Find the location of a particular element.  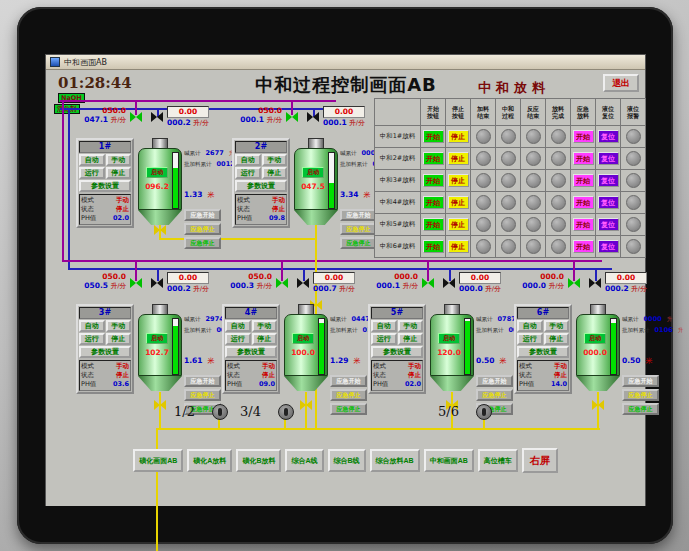

nav-button-4: 综合B线 is located at coordinates (347, 460).